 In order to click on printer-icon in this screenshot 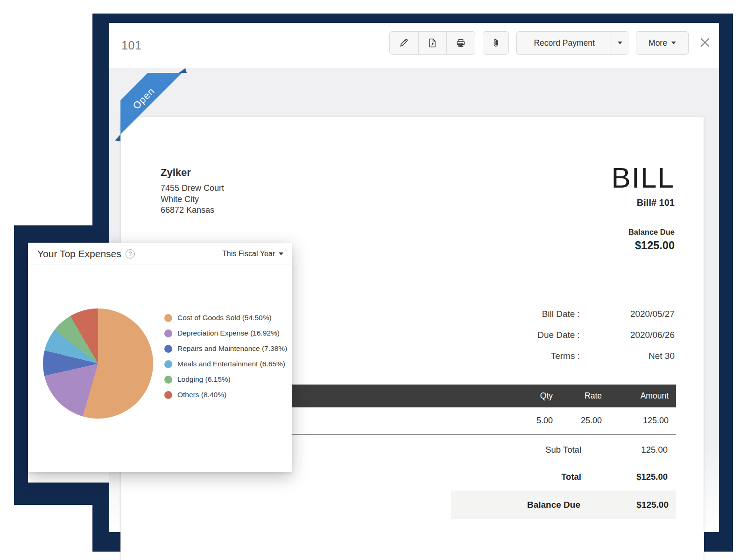, I will do `click(461, 43)`.